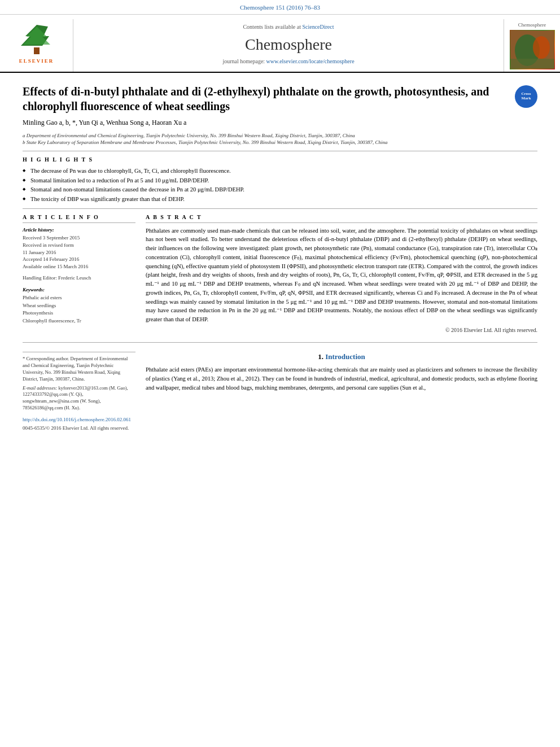  I want to click on copyright-line: © 2016 Elsevier Ltd. All rights reserved…, so click(342, 330).